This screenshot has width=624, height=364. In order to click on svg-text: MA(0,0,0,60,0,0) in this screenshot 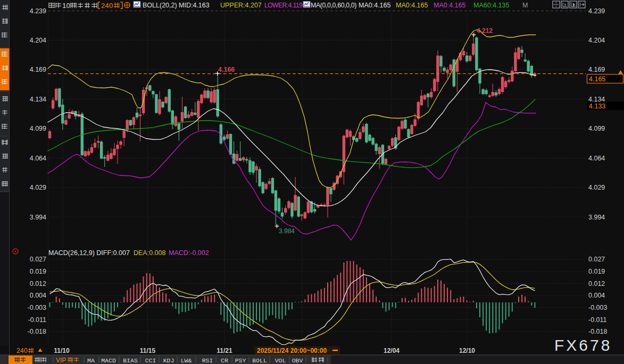, I will do `click(334, 5)`.